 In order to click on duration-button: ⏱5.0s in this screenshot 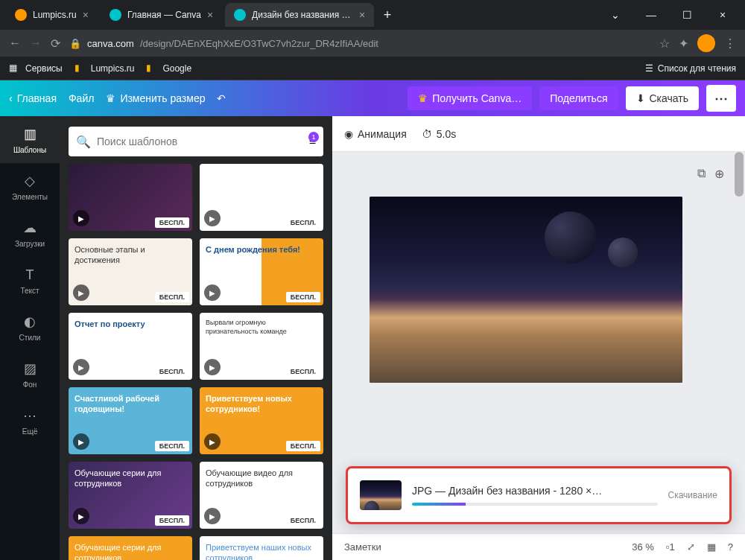, I will do `click(439, 134)`.